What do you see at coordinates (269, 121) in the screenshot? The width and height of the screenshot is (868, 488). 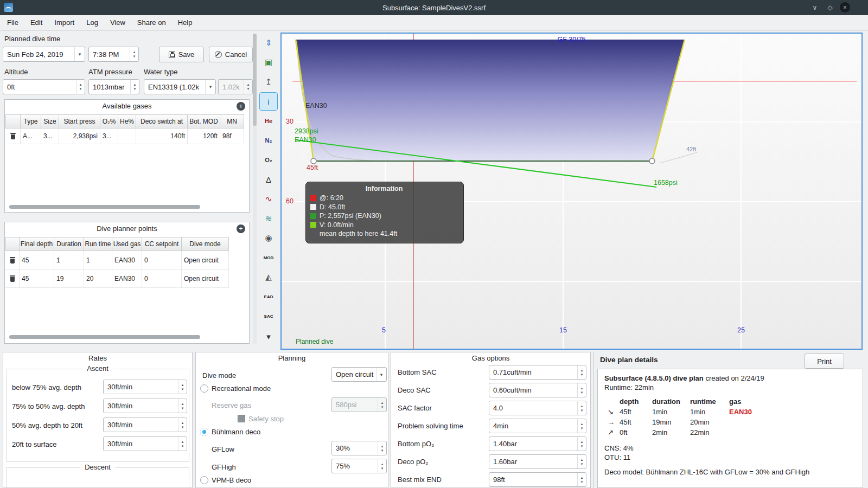 I see `helium-icon: He` at bounding box center [269, 121].